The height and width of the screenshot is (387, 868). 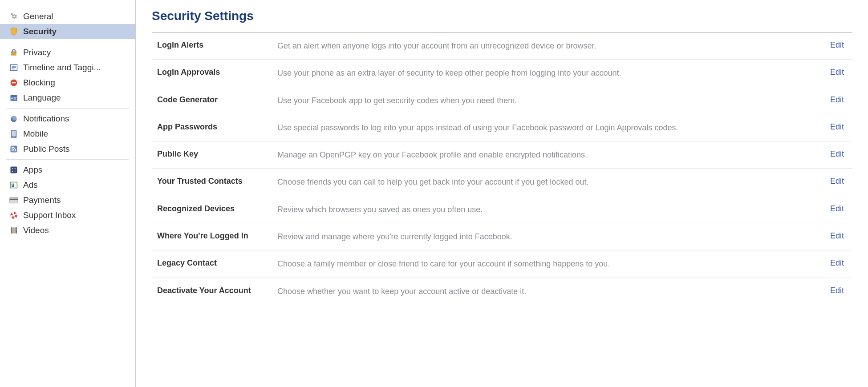 What do you see at coordinates (68, 16) in the screenshot?
I see `sidebar-item-general: General` at bounding box center [68, 16].